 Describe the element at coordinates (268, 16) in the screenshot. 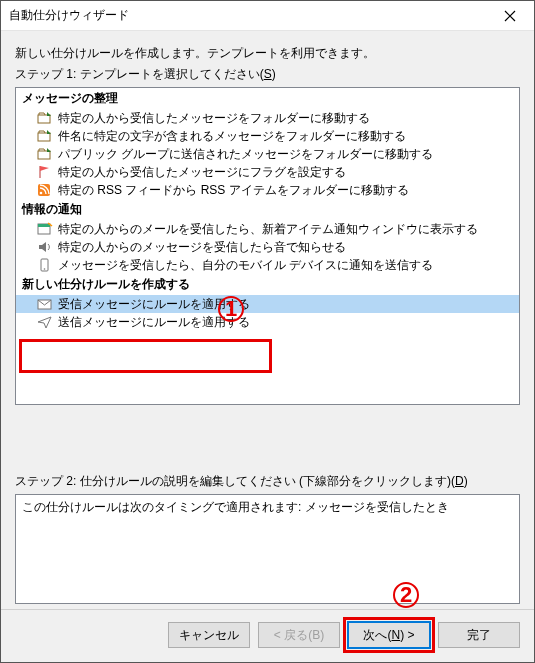

I see `titlebar: 自動仕分けウィザード` at that location.